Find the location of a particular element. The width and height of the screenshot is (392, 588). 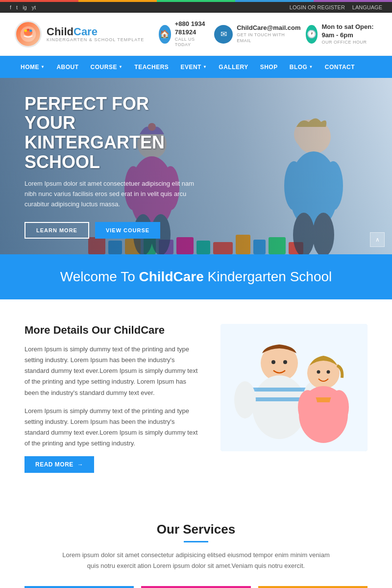

blog-dropdown-arrow: ▼ is located at coordinates (311, 67).